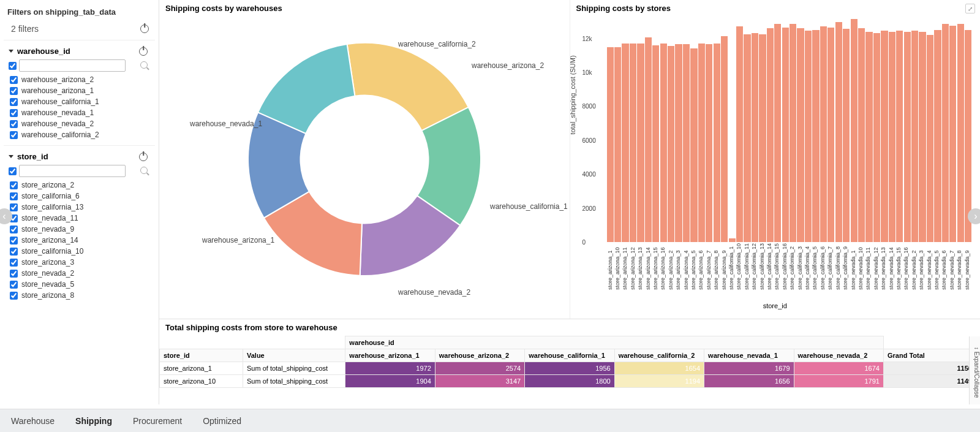 This screenshot has width=980, height=432. Describe the element at coordinates (80, 229) in the screenshot. I see `filter-item: store_nevada_9` at that location.